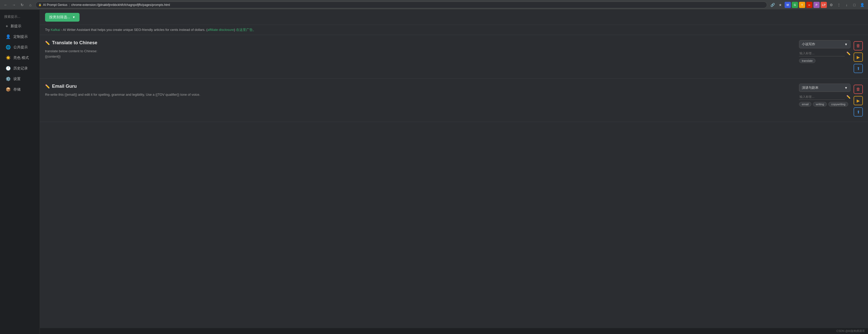 The image size is (868, 334). What do you see at coordinates (822, 97) in the screenshot?
I see `tag-input-email-guru` at bounding box center [822, 97].